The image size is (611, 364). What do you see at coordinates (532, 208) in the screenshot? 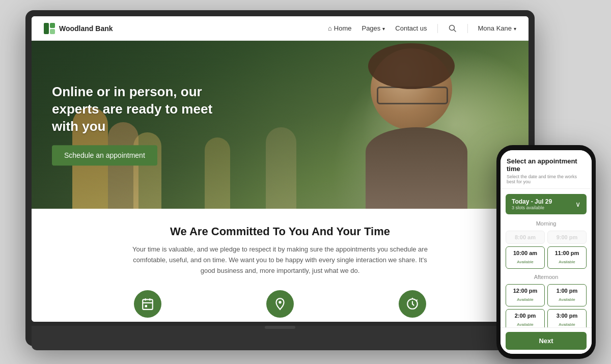
I see `date-sub: 3 slots available` at bounding box center [532, 208].